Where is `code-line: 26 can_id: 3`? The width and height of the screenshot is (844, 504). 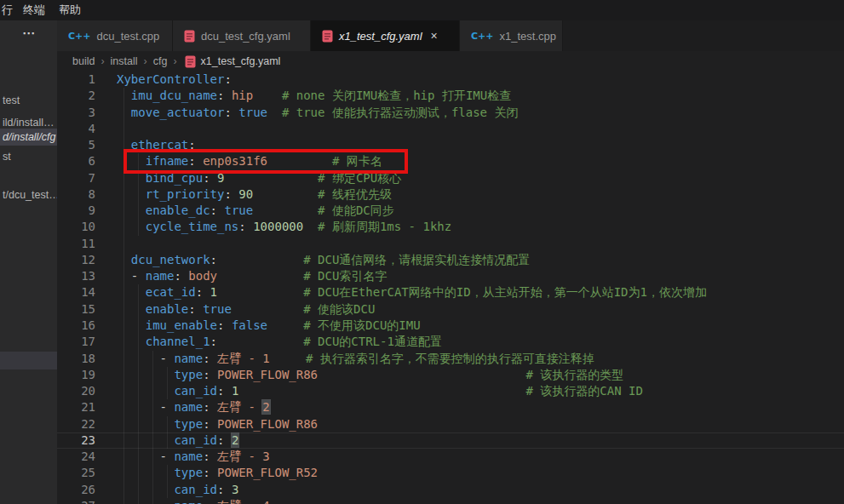 code-line: 26 can_id: 3 is located at coordinates (451, 490).